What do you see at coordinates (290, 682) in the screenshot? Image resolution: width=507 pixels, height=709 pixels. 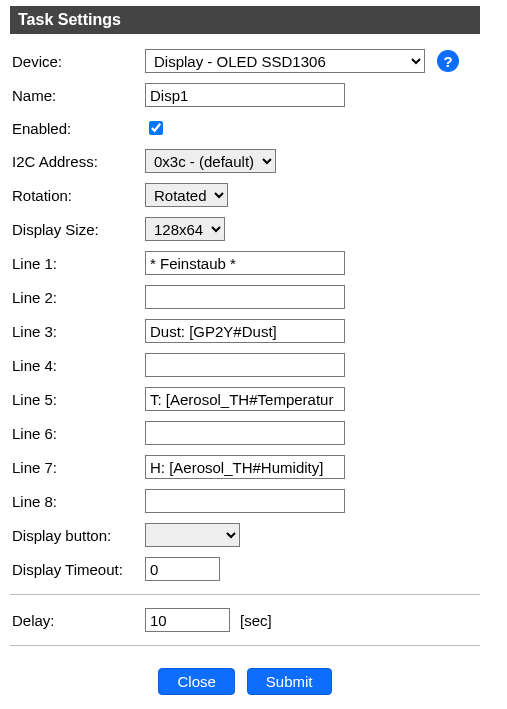 I see `submit-button: Submit` at bounding box center [290, 682].